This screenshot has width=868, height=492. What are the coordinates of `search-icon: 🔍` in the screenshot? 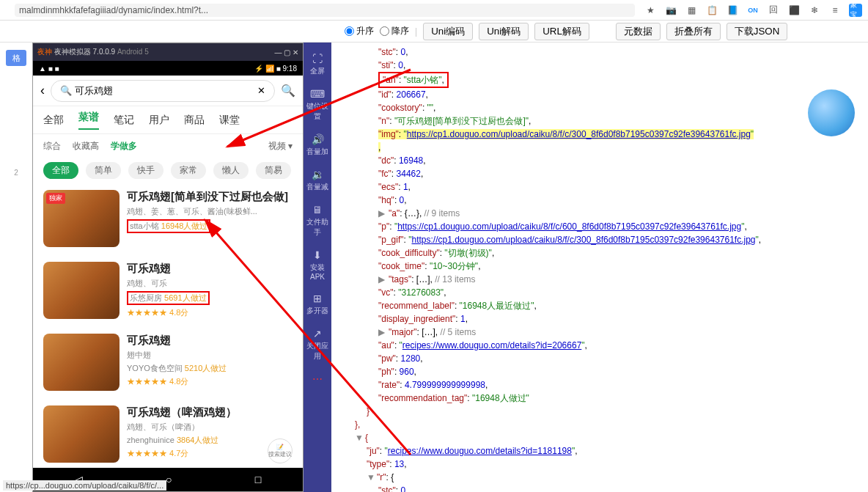 It's located at (288, 91).